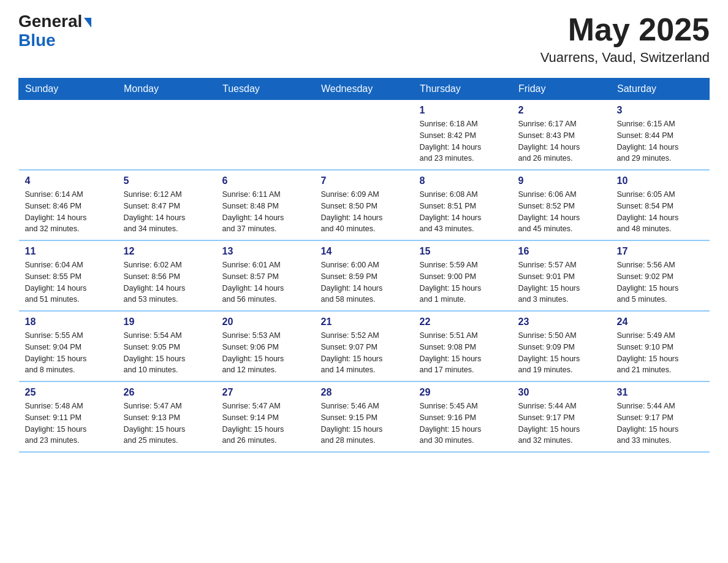 This screenshot has width=728, height=563. I want to click on calendar-cell: 16Sunrise: 5:57 AM Sunset: 9:01 PM Dayli…, so click(561, 276).